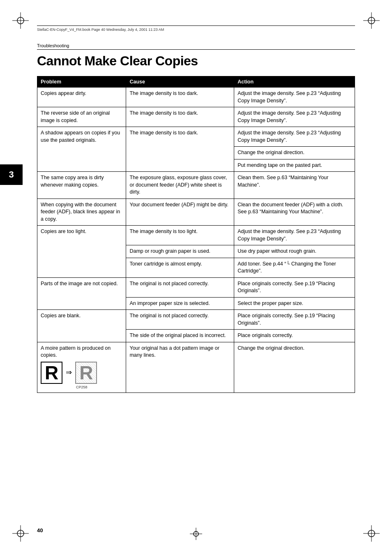 This screenshot has width=392, height=554. Describe the element at coordinates (180, 252) in the screenshot. I see `cause-cell: Damp or rough grain paper is used.` at that location.